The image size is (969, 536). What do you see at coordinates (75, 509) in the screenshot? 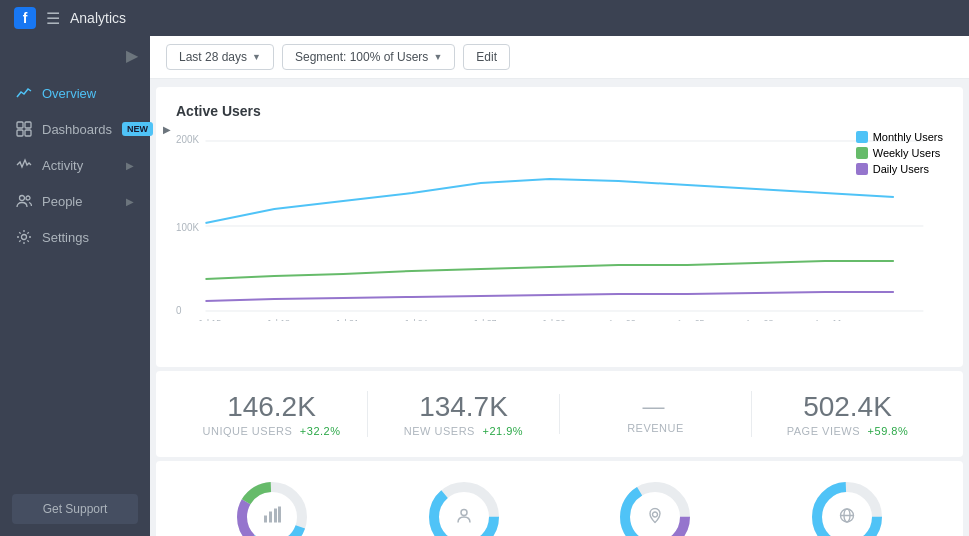
I see `get-support-button: Get Support` at bounding box center [75, 509].